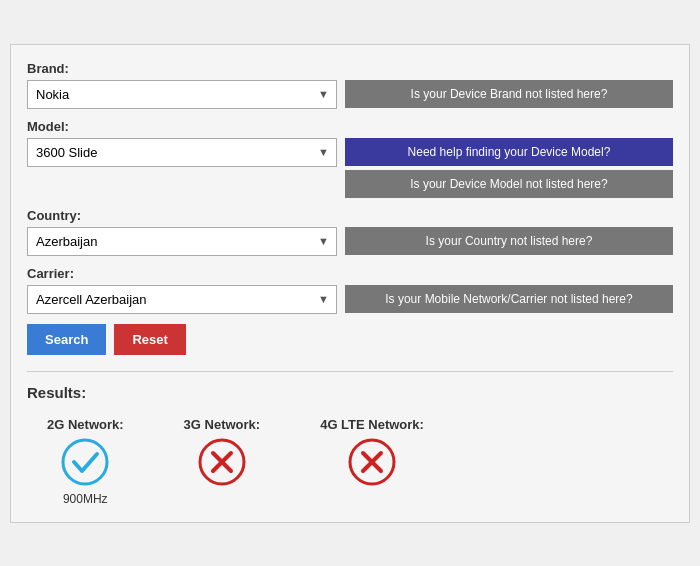  What do you see at coordinates (350, 94) in the screenshot?
I see `brand-select-row: Nokia ▼ Is your Device Brand not listed …` at bounding box center [350, 94].